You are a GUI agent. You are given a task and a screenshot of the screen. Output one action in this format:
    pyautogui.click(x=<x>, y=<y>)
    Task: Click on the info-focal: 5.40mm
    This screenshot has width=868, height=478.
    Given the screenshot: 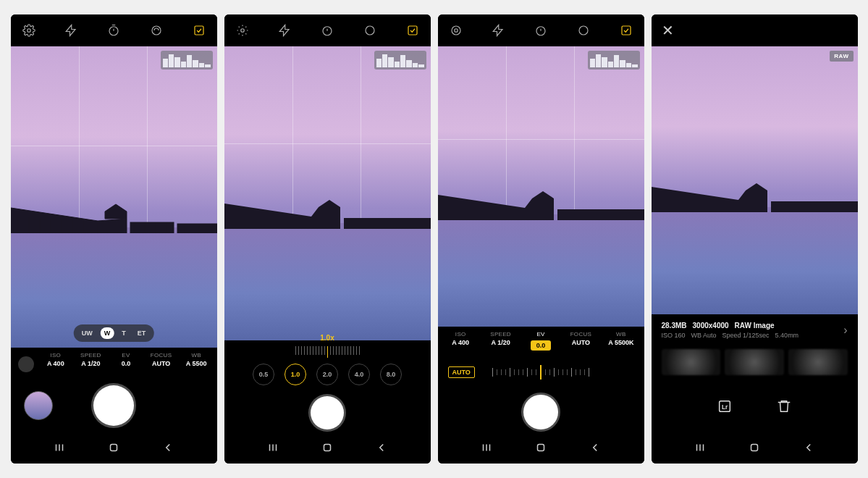 What is the action you would take?
    pyautogui.click(x=788, y=335)
    